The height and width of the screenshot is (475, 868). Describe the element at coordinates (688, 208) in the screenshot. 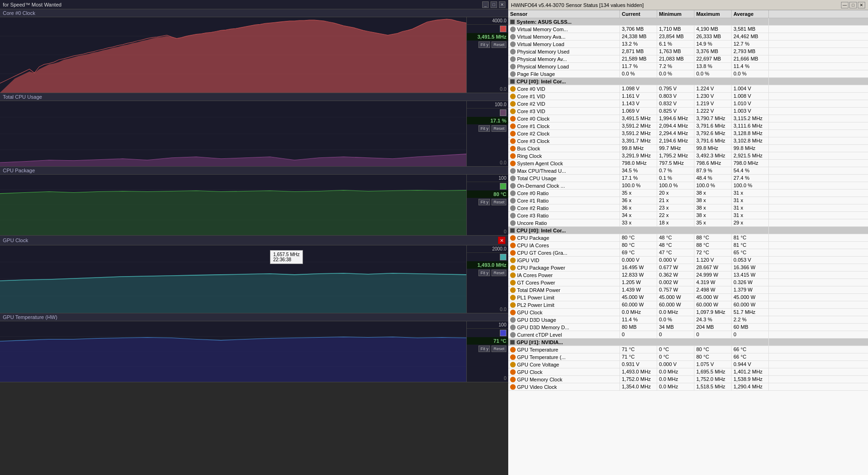

I see `table-row: Core #2 Ratio 36 x 23 x 38 x 31 x` at that location.